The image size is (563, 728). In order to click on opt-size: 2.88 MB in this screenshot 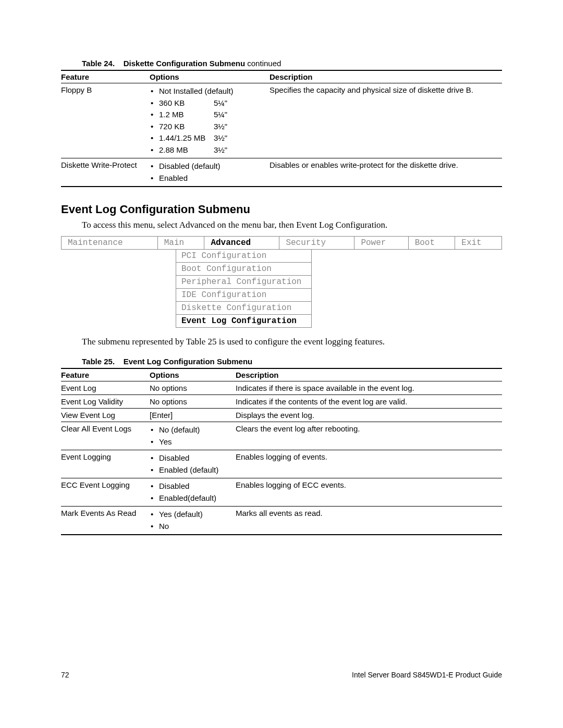, I will do `click(187, 150)`.